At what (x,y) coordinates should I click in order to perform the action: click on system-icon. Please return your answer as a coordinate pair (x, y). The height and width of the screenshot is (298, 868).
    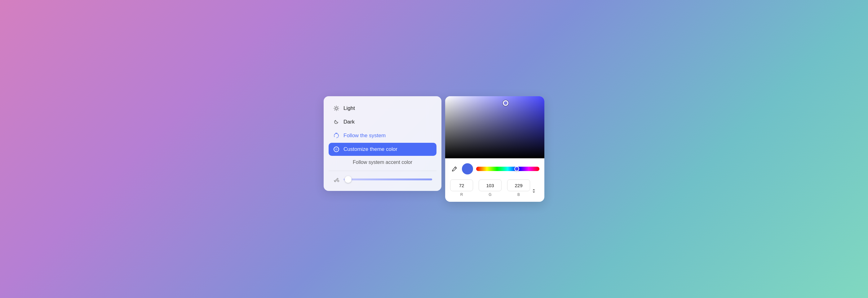
    Looking at the image, I should click on (336, 136).